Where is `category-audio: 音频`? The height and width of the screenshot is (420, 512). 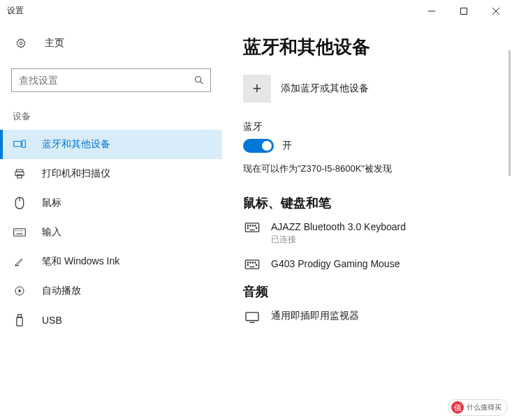 category-audio: 音频 is located at coordinates (369, 292).